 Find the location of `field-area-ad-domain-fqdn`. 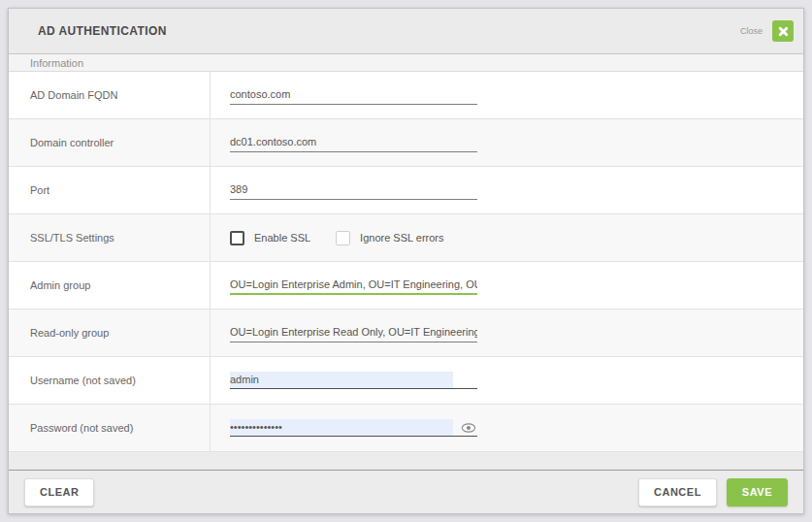

field-area-ad-domain-fqdn is located at coordinates (506, 95).